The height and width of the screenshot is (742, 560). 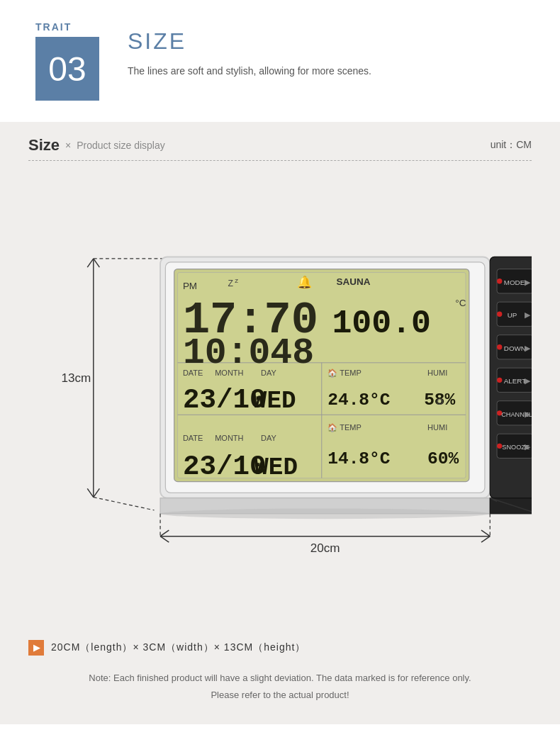 I want to click on size-content: SIZE The lines are soft and stylish, all…, so click(x=250, y=50).